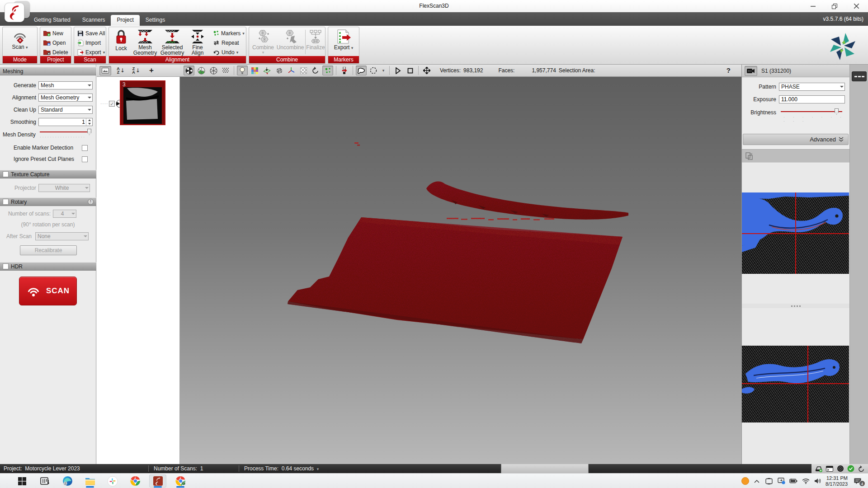  What do you see at coordinates (267, 70) in the screenshot?
I see `cut-plane-button` at bounding box center [267, 70].